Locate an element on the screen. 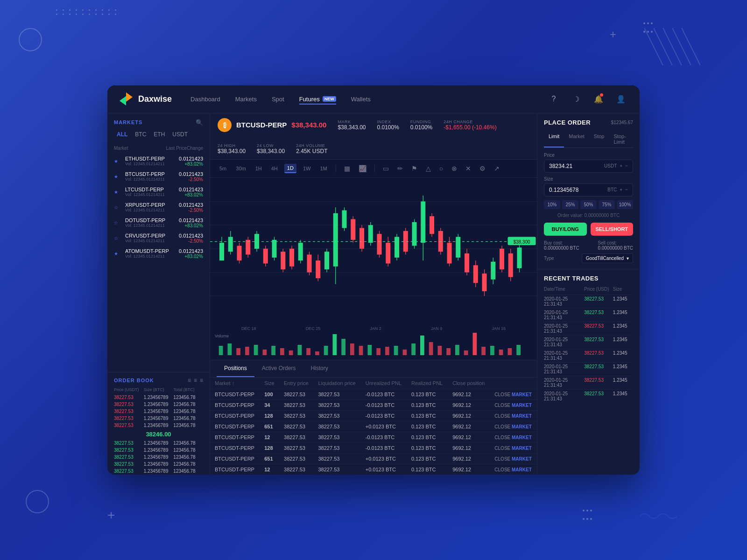 This screenshot has height=560, width=747. ob-icon-3: ≡ is located at coordinates (202, 380).